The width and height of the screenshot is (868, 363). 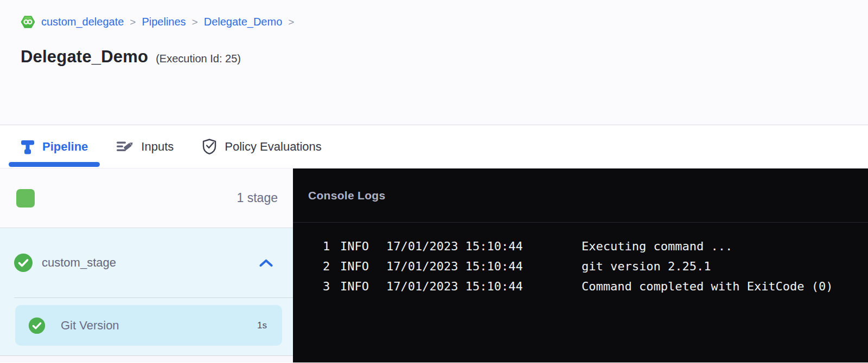 What do you see at coordinates (157, 147) in the screenshot?
I see `tab-label: Inputs` at bounding box center [157, 147].